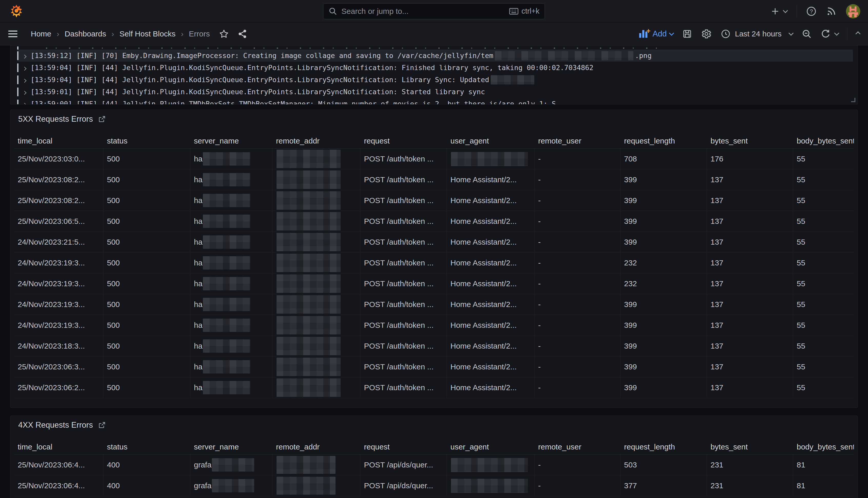 This screenshot has height=498, width=868. What do you see at coordinates (25, 81) in the screenshot?
I see `chevron-right-icon` at bounding box center [25, 81].